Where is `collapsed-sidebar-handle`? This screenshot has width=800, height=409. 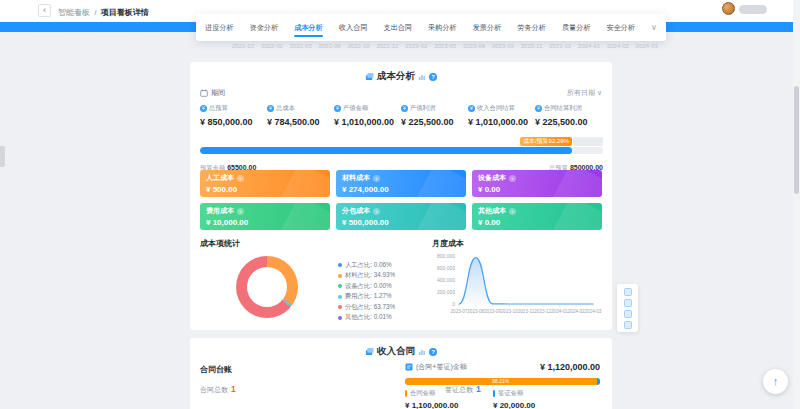
collapsed-sidebar-handle is located at coordinates (2, 156).